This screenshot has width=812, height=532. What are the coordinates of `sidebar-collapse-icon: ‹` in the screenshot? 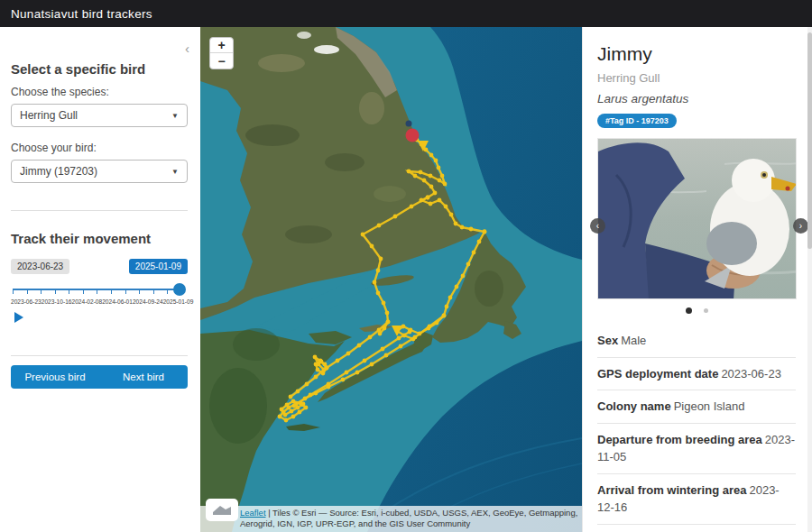 It's located at (188, 49).